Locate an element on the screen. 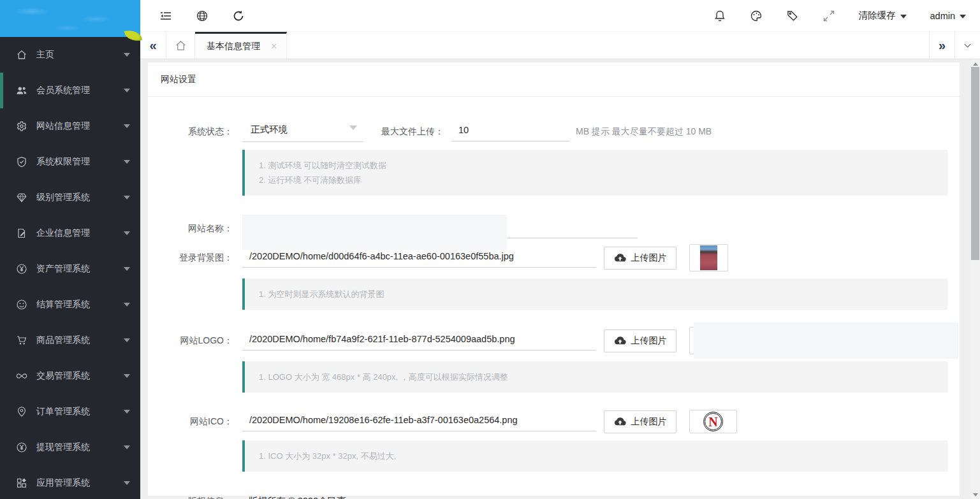 Image resolution: width=980 pixels, height=499 pixels. sidebar-item-asset-management: 资产管理系统 is located at coordinates (70, 269).